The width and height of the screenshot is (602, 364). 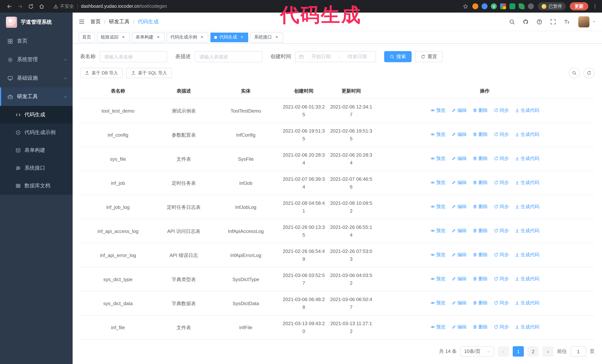 What do you see at coordinates (187, 37) in the screenshot?
I see `tab-codegen-example: 代码生成示例×` at bounding box center [187, 37].